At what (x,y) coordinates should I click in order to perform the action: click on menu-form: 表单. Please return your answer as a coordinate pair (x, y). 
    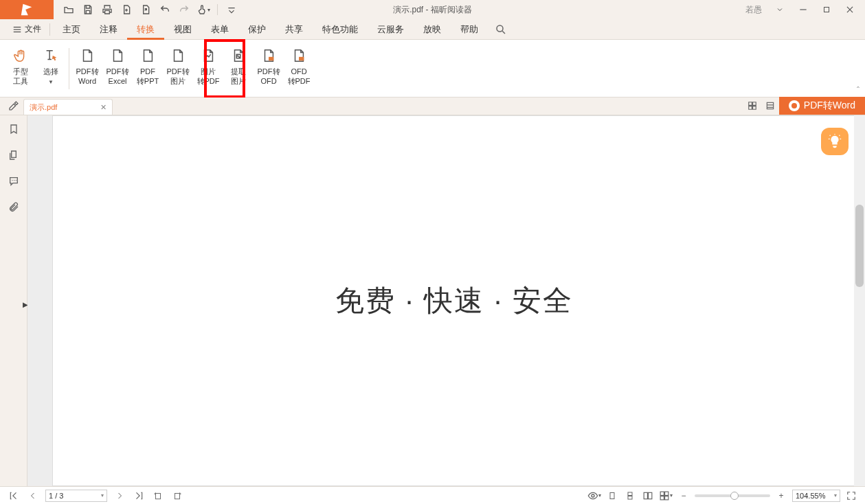
    Looking at the image, I should click on (220, 30).